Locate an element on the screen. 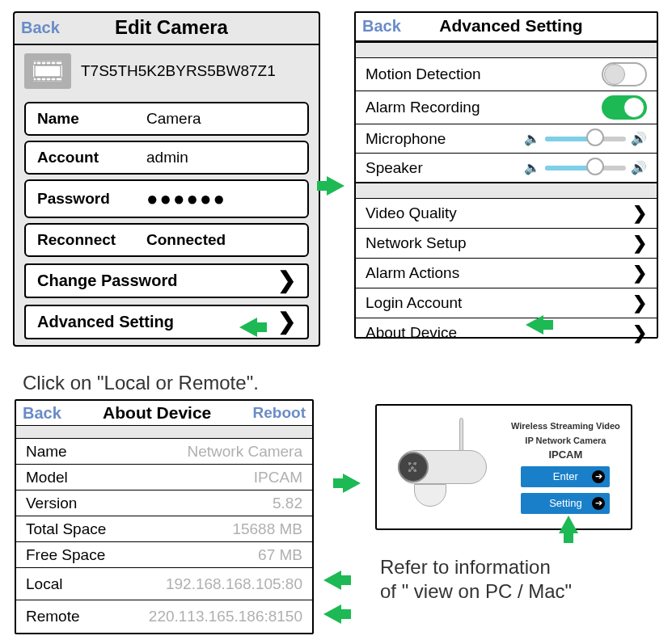 This screenshot has height=640, width=672. alarm-recording-toggle is located at coordinates (624, 107).